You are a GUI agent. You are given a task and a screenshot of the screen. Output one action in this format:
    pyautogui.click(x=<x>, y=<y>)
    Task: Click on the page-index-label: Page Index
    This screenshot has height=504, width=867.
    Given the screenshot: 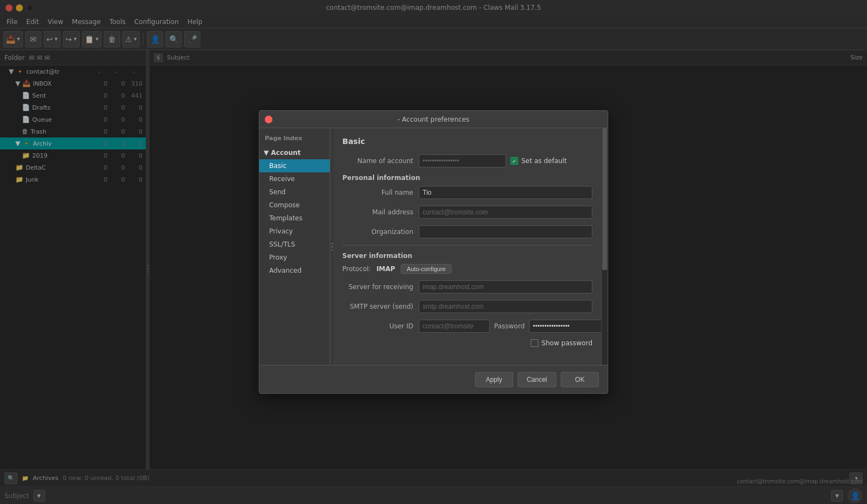 What is the action you would take?
    pyautogui.click(x=295, y=140)
    